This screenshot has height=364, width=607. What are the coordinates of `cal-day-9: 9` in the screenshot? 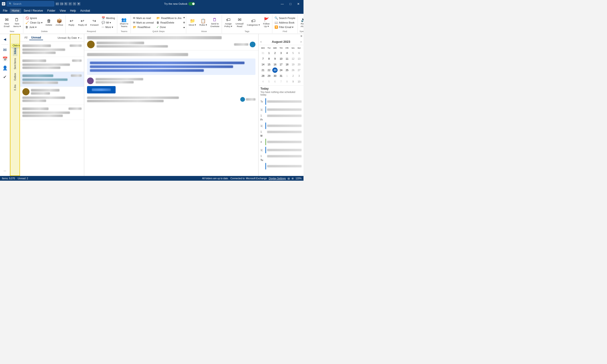 It's located at (275, 59).